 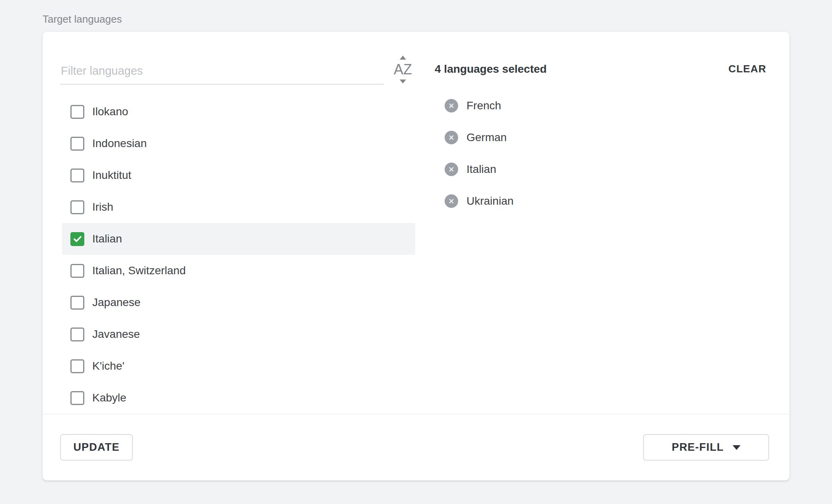 I want to click on language-label: Kabyle, so click(x=109, y=398).